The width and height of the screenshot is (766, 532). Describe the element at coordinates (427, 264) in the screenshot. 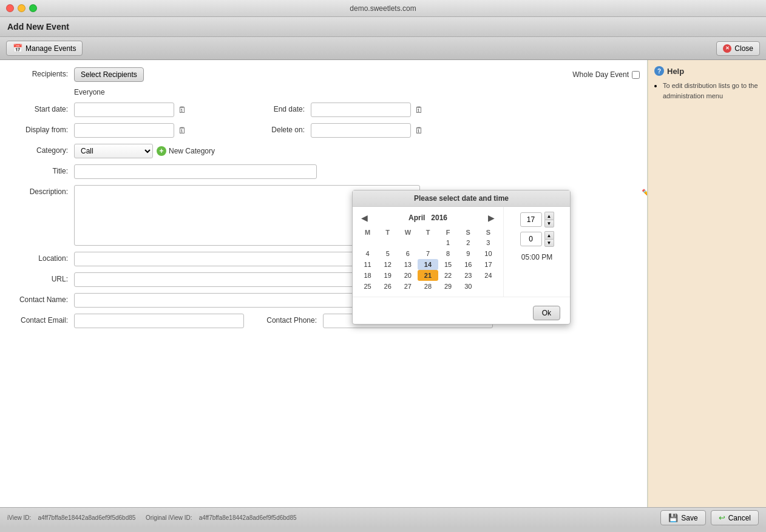

I see `calendar-day: 14` at that location.